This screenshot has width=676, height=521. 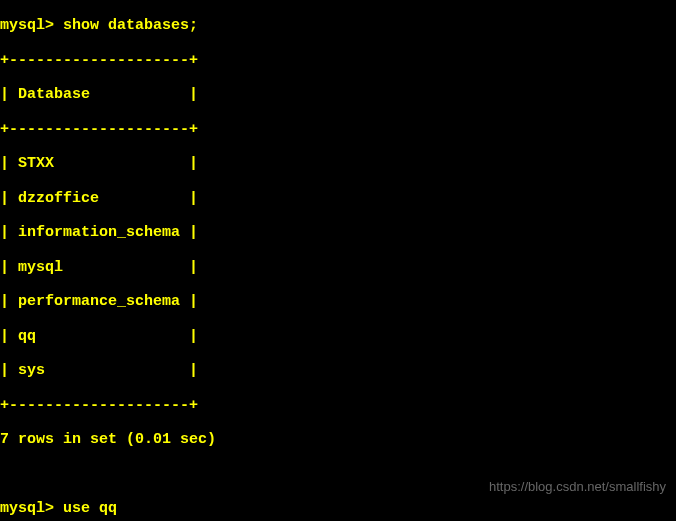 What do you see at coordinates (338, 370) in the screenshot?
I see `table-row: | sys |` at bounding box center [338, 370].